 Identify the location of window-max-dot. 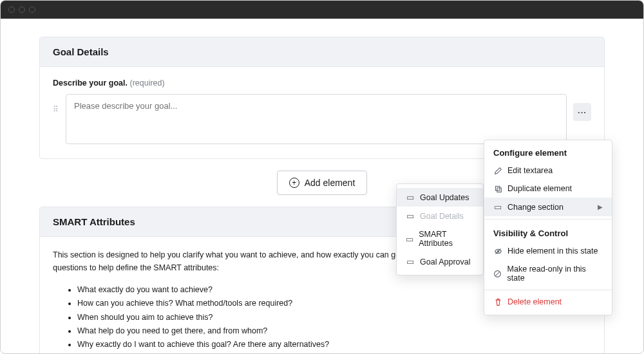
(32, 10).